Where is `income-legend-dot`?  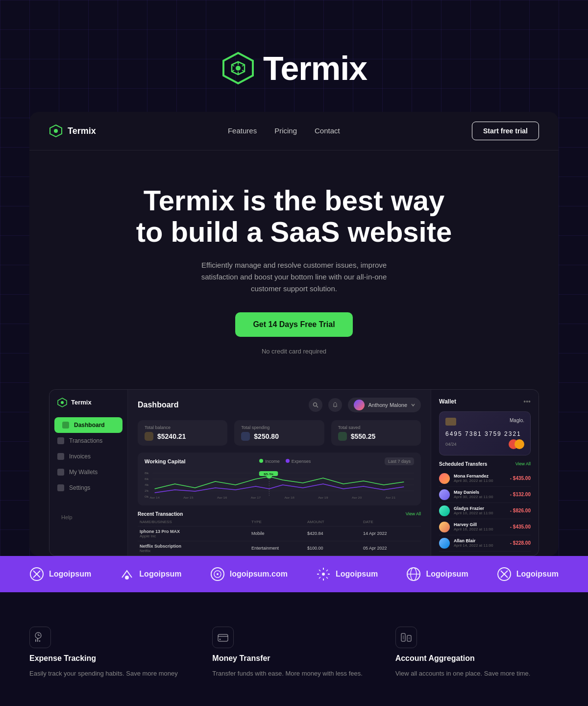
income-legend-dot is located at coordinates (261, 461).